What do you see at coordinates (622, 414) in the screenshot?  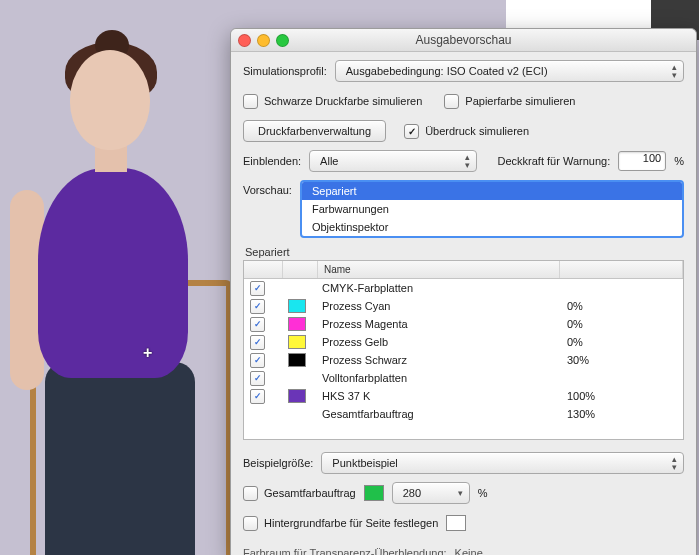 I see `separation-percent: 130%` at bounding box center [622, 414].